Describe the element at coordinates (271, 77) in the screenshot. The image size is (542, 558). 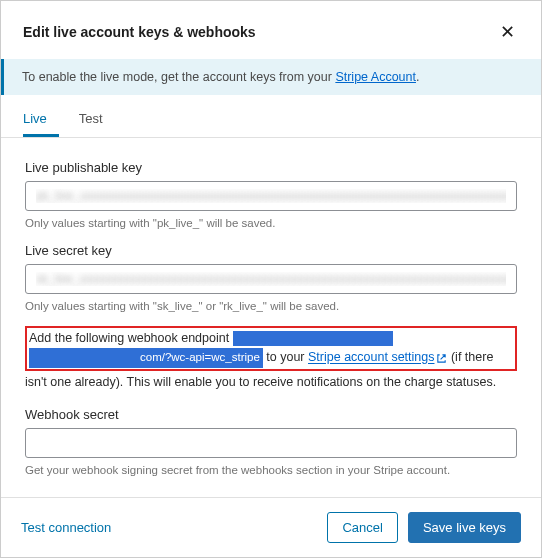
I see `info-banner: To enable the live mode, get the account…` at that location.